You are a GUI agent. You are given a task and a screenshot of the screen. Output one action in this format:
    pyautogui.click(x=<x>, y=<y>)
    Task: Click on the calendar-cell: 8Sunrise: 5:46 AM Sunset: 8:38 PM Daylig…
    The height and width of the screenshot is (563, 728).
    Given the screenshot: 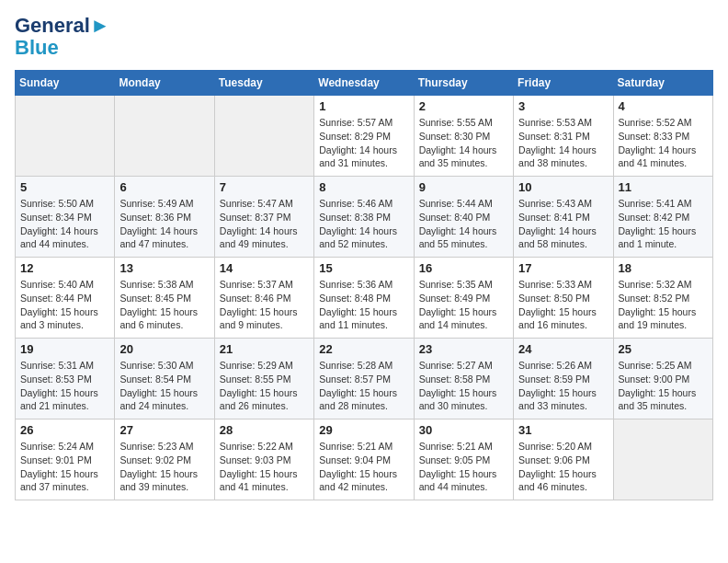 What is the action you would take?
    pyautogui.click(x=364, y=217)
    